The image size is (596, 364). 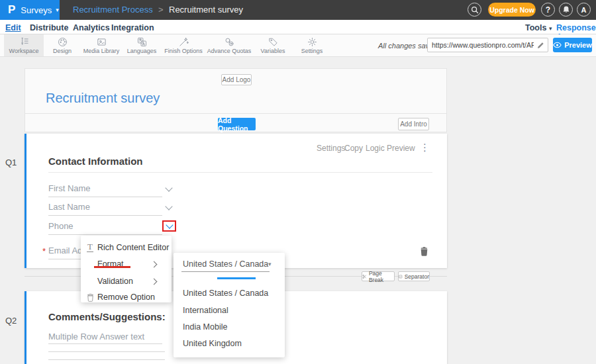 I want to click on tab-distribute: Distribute, so click(x=49, y=28).